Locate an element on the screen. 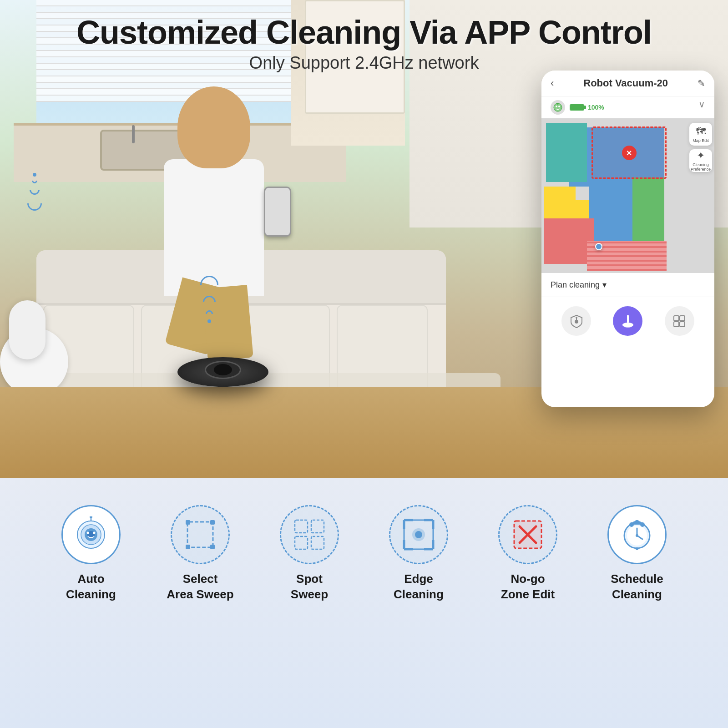 The height and width of the screenshot is (728, 728). feature-auto-cleaning: Auto Cleaning is located at coordinates (91, 554).